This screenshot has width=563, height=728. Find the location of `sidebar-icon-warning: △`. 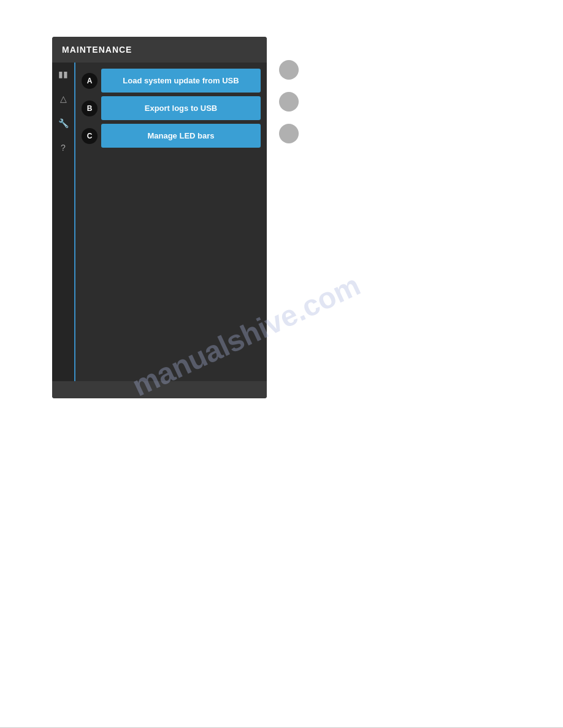

sidebar-icon-warning: △ is located at coordinates (63, 99).